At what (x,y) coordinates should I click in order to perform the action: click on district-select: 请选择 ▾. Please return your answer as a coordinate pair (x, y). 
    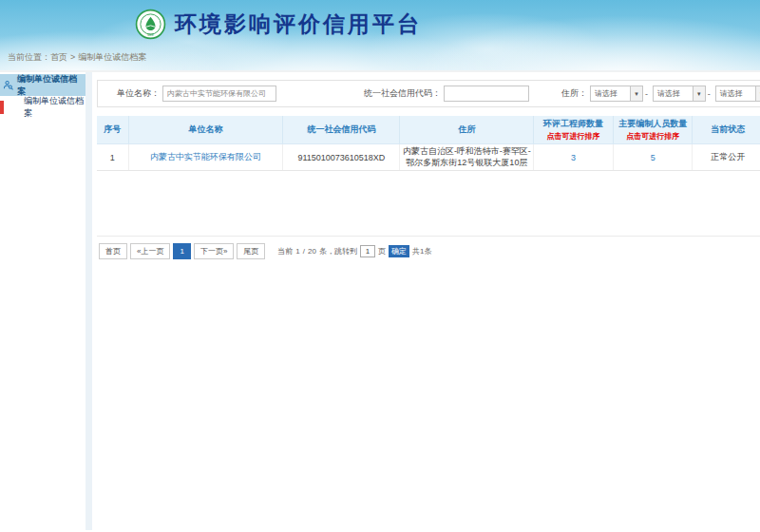
    Looking at the image, I should click on (737, 93).